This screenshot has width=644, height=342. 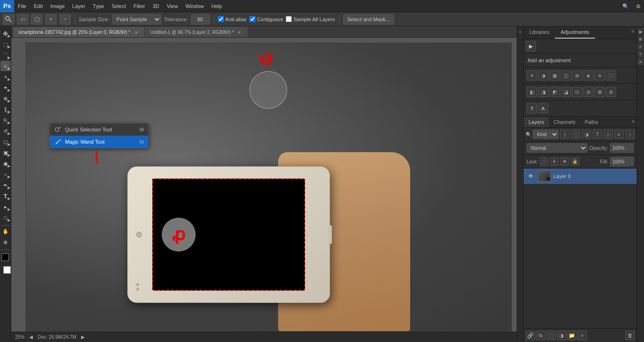 What do you see at coordinates (554, 75) in the screenshot?
I see `adj-curves: ▦` at bounding box center [554, 75].